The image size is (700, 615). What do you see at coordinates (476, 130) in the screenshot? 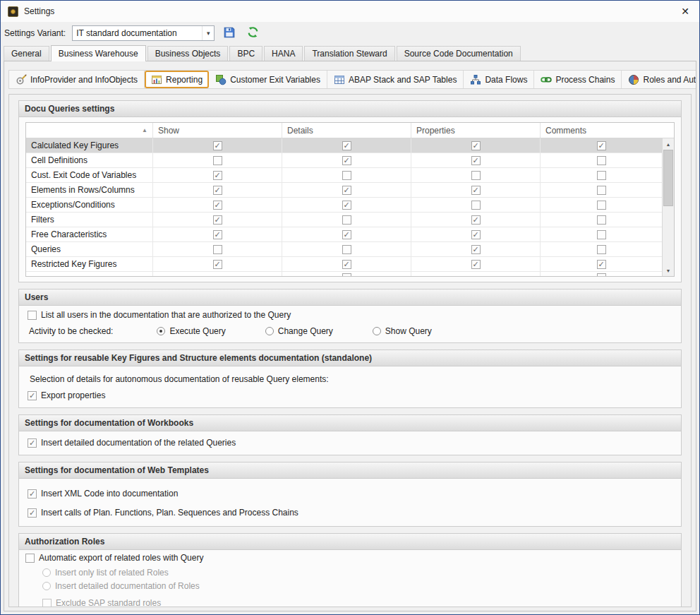
I see `column-header-properties: Properties` at bounding box center [476, 130].